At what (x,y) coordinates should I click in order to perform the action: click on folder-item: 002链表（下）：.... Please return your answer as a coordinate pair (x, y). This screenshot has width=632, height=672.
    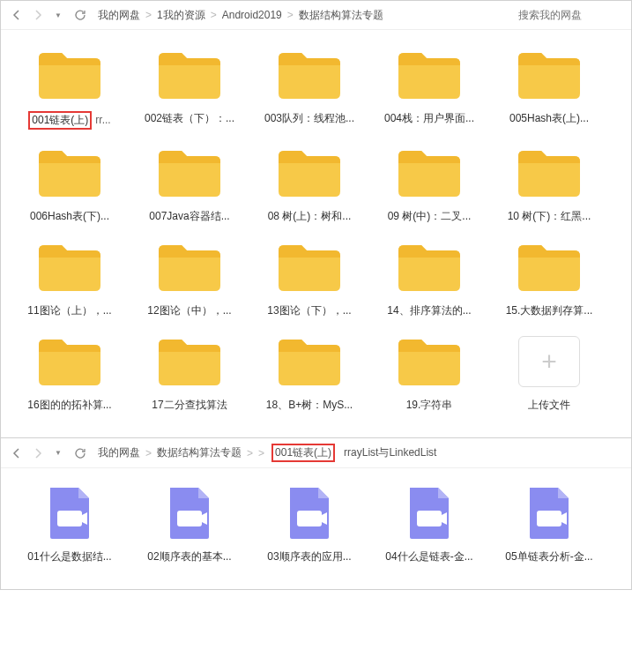
    Looking at the image, I should click on (190, 88).